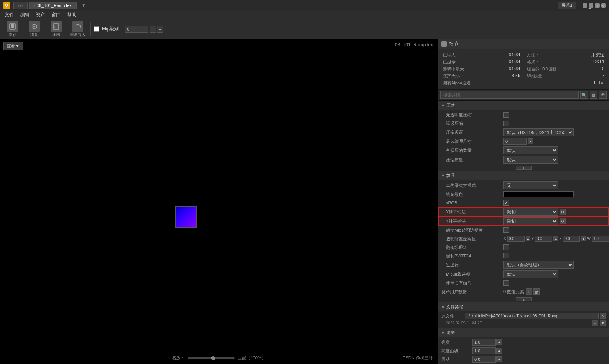 This screenshot has width=609, height=364. I want to click on flip-green-checkbox, so click(506, 247).